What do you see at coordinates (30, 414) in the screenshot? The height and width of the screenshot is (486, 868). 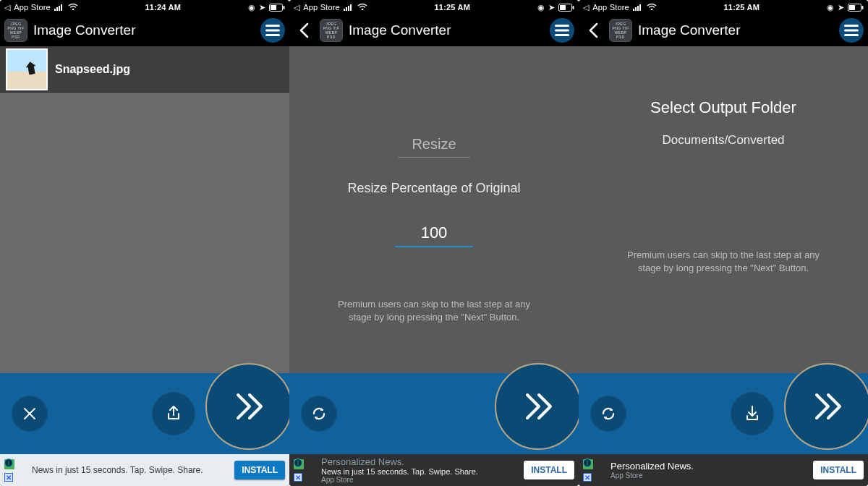 I see `close-button` at bounding box center [30, 414].